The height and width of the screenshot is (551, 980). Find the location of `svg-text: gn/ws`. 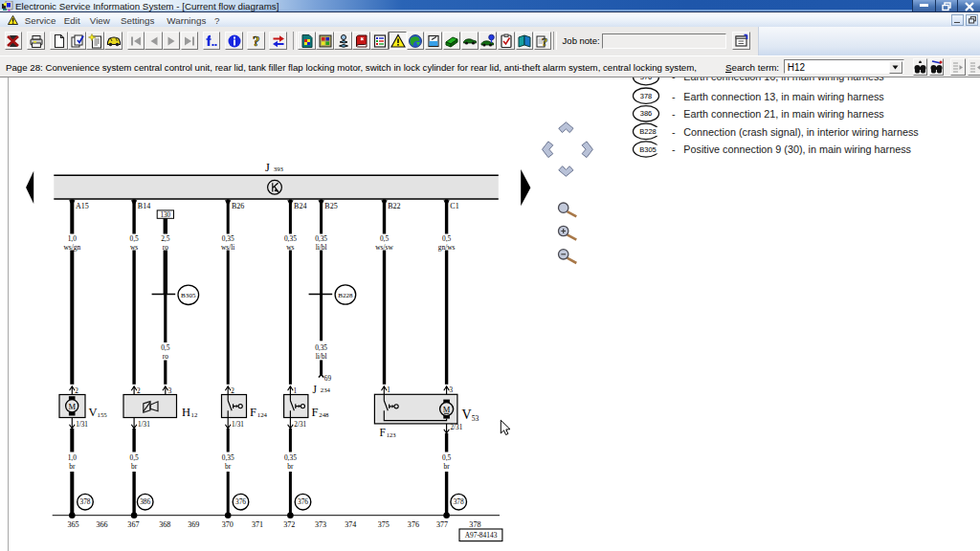

svg-text: gn/ws is located at coordinates (447, 247).